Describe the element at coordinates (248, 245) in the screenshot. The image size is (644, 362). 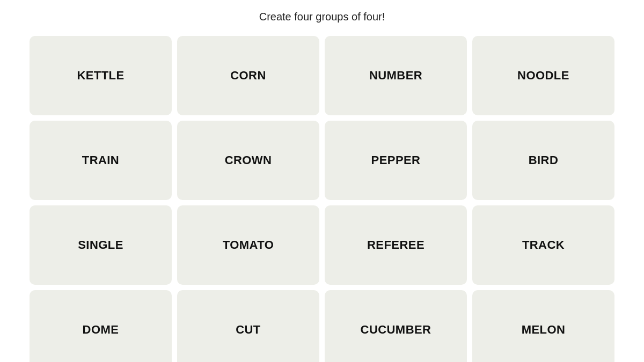
I see `tile-tomato: TOMATO` at that location.